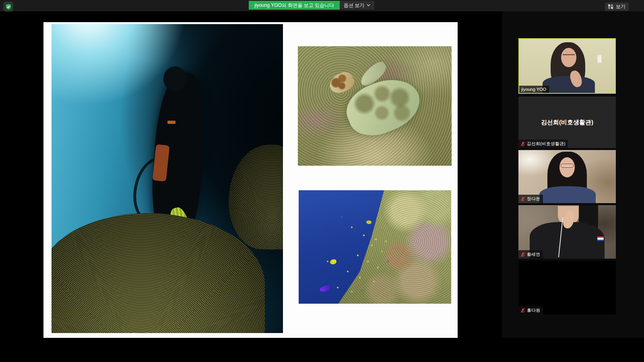 Image resolution: width=644 pixels, height=362 pixels. I want to click on yellow-fish-small, so click(369, 222).